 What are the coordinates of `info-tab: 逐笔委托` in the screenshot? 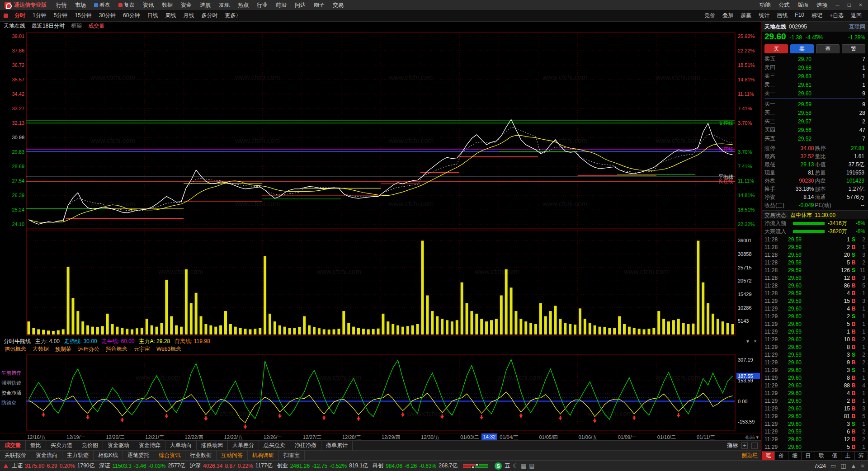 It's located at (138, 456).